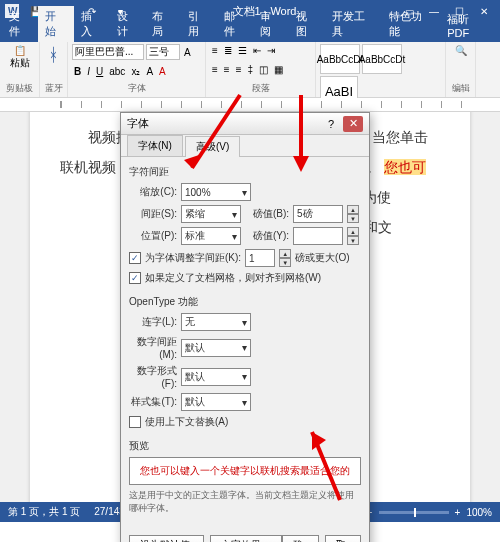  Describe the element at coordinates (430, 512) in the screenshot. I see `zoom-controls: − + 100%` at that location.